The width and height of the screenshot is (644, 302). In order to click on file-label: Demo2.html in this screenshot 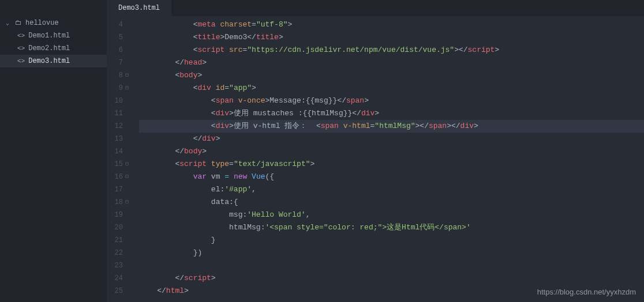, I will do `click(49, 48)`.